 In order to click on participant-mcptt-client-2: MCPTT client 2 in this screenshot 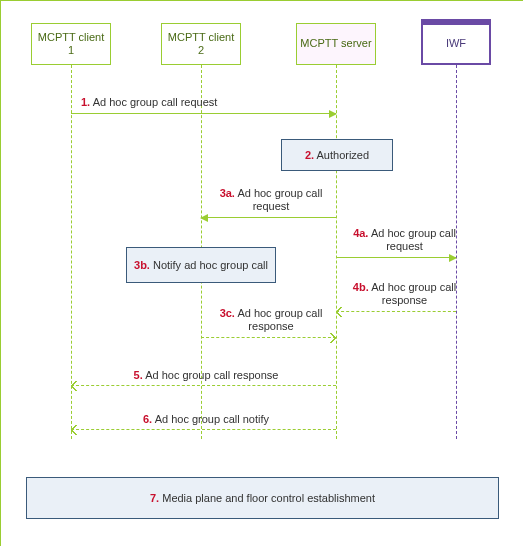, I will do `click(201, 44)`.